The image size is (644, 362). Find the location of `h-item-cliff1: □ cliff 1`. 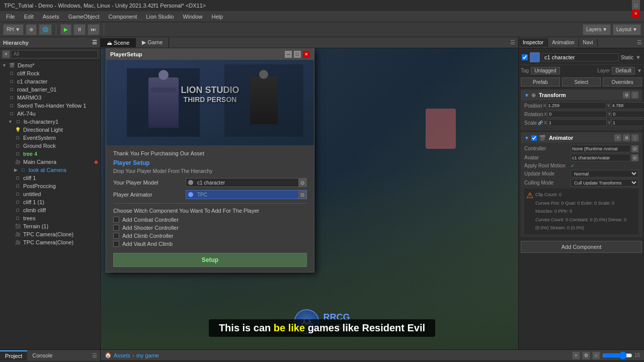

h-item-cliff1: □ cliff 1 is located at coordinates (50, 178).